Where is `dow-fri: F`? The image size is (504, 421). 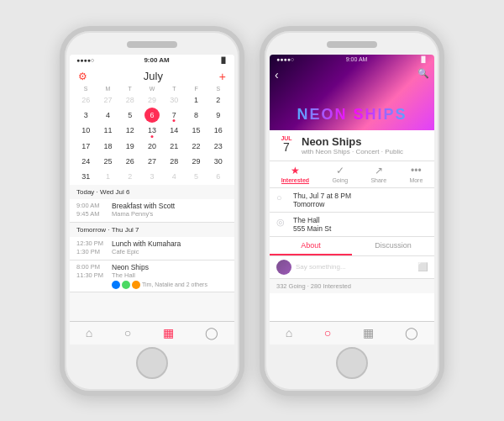 dow-fri: F is located at coordinates (196, 89).